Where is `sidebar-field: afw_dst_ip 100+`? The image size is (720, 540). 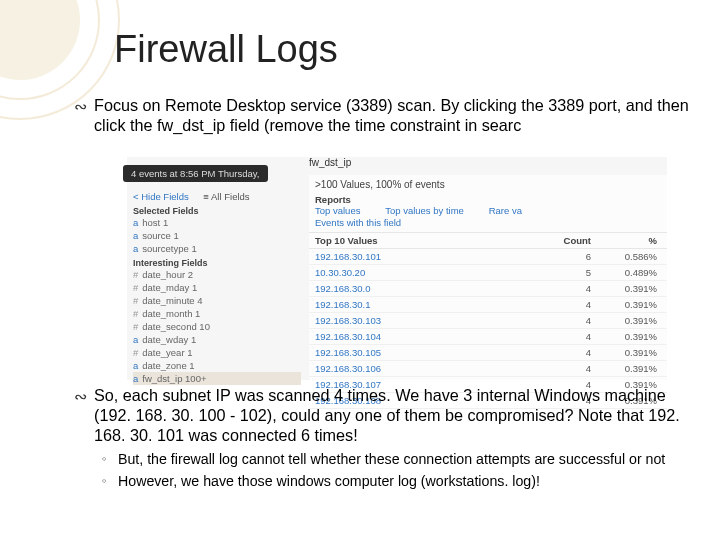
sidebar-field: afw_dst_ip 100+ is located at coordinates (217, 378).